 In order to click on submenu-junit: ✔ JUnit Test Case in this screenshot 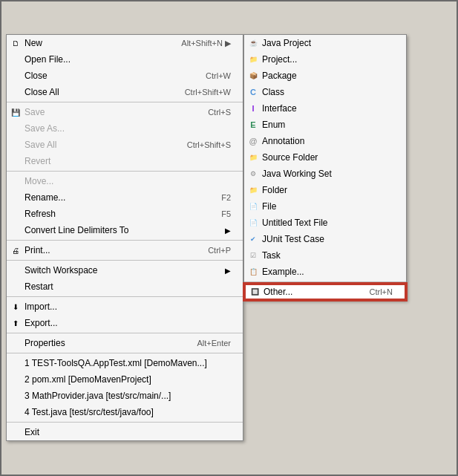, I will do `click(325, 239)`.